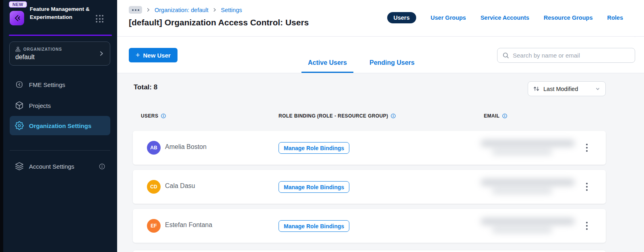 The width and height of the screenshot is (644, 252). Describe the element at coordinates (496, 116) in the screenshot. I see `column-header-email: EMAIL` at that location.